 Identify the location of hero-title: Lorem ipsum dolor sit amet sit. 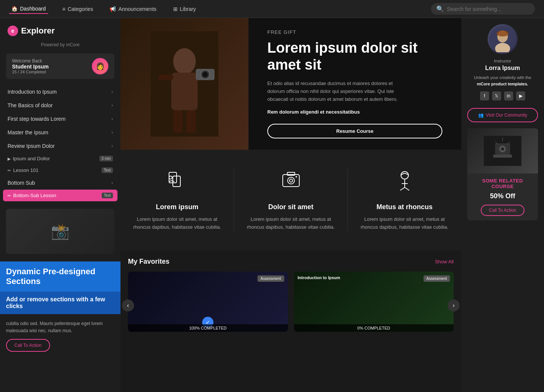
(355, 56).